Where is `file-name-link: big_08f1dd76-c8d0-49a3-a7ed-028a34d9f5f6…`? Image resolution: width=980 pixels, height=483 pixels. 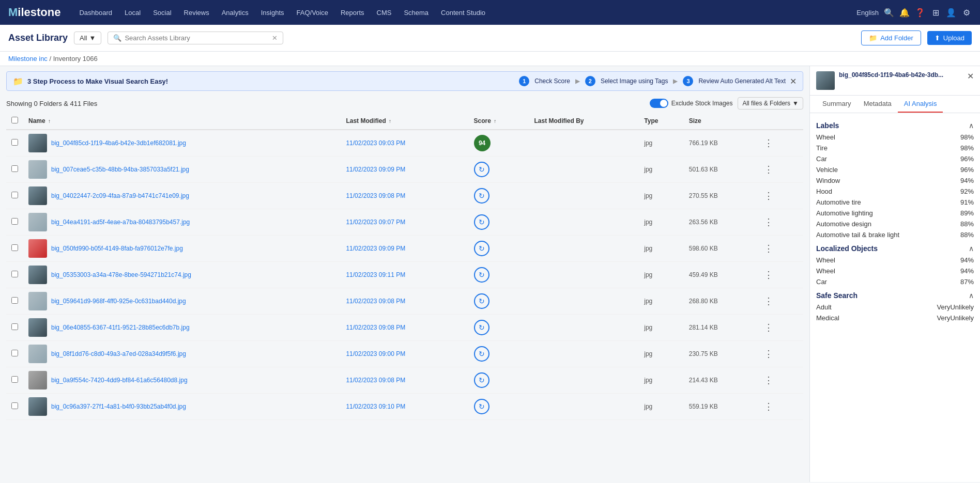 file-name-link: big_08f1dd76-c8d0-49a3-a7ed-028a34d9f5f6… is located at coordinates (119, 354).